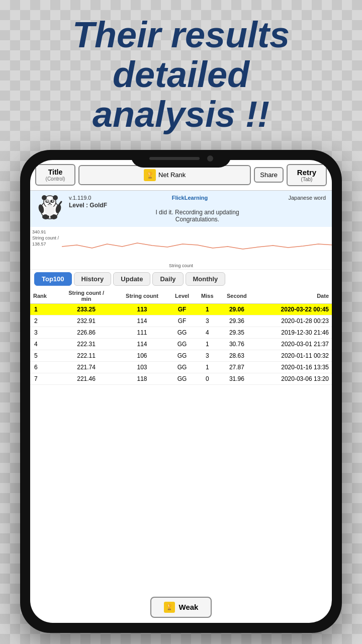 Image resolution: width=362 pixels, height=644 pixels. Describe the element at coordinates (293, 309) in the screenshot. I see `cell-date: 2020-03-22 00:45` at that location.